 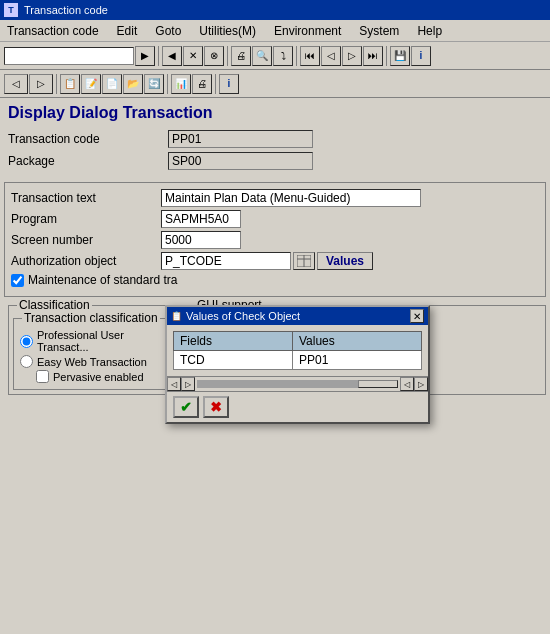 I want to click on pervasive-row: Pervasive enabled, so click(x=101, y=376).